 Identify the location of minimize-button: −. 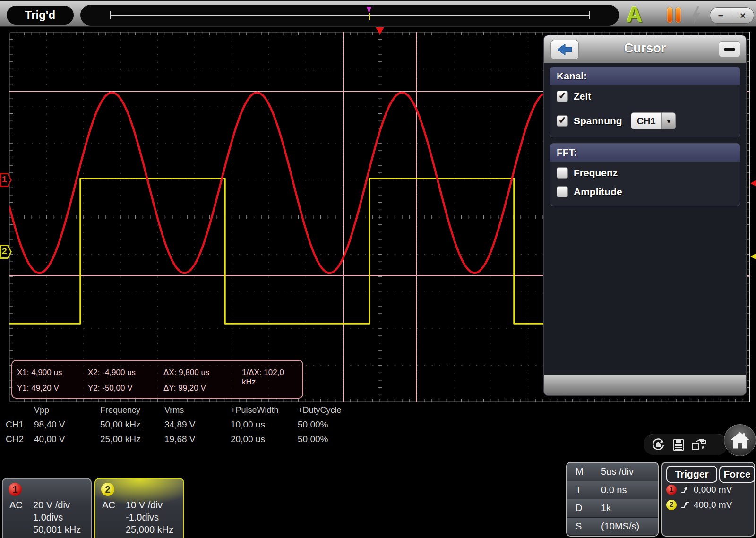
(721, 15).